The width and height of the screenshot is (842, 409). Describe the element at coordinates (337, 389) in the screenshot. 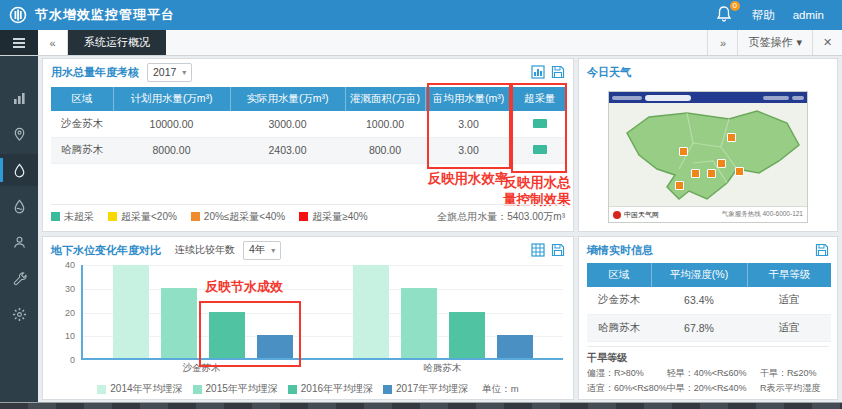

I see `legend-label: 2016年平均埋深` at that location.